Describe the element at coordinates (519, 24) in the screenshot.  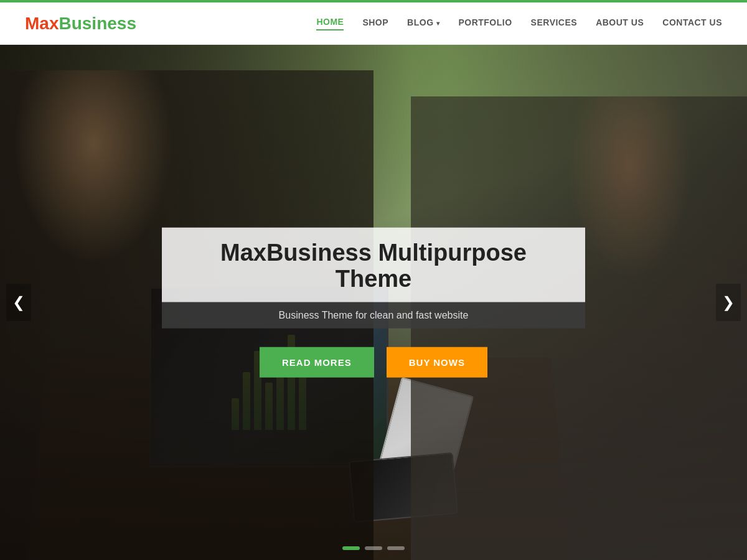
I see `main-nav: HOME SHOP BLOG ▾ PORTFOLIO SERVICES ABOU…` at that location.